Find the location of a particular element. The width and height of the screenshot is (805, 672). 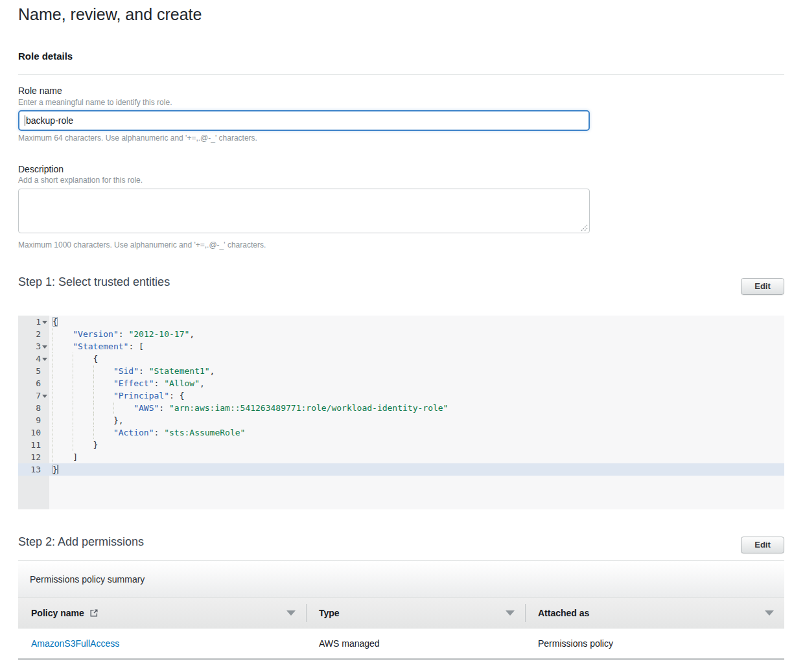

resize-handle-icon is located at coordinates (585, 228).